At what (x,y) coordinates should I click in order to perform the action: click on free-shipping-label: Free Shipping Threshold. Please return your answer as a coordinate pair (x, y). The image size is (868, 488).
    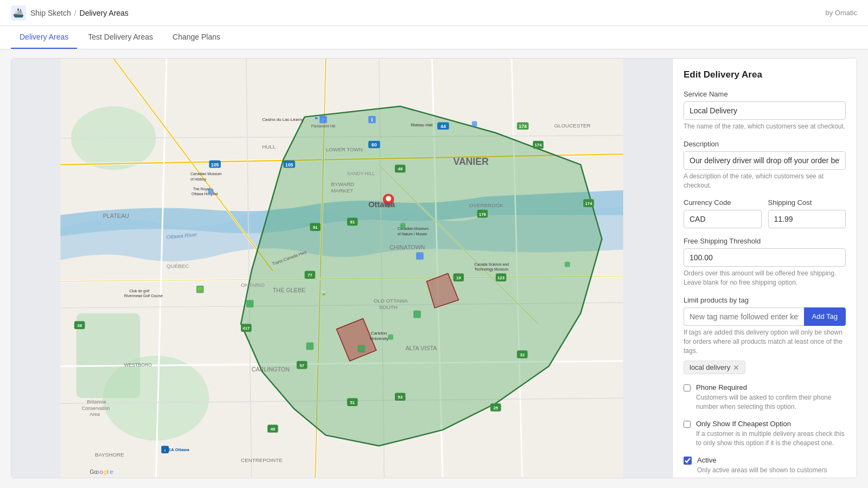
    Looking at the image, I should click on (765, 241).